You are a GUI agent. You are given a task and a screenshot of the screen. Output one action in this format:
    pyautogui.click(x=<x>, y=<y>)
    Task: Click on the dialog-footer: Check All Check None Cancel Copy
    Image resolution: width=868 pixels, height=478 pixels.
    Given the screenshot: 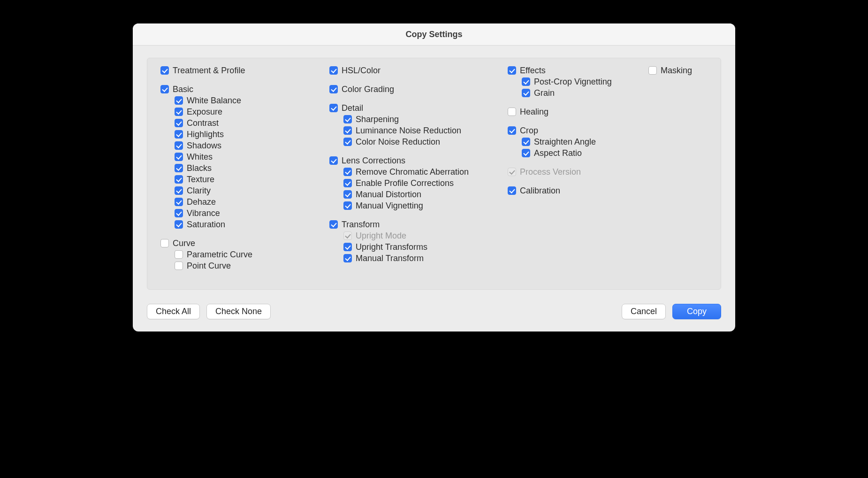 What is the action you would take?
    pyautogui.click(x=434, y=312)
    